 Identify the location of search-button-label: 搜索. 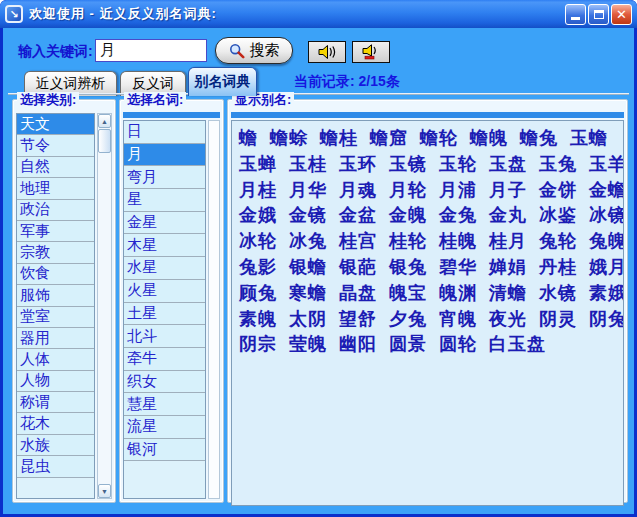
(265, 50).